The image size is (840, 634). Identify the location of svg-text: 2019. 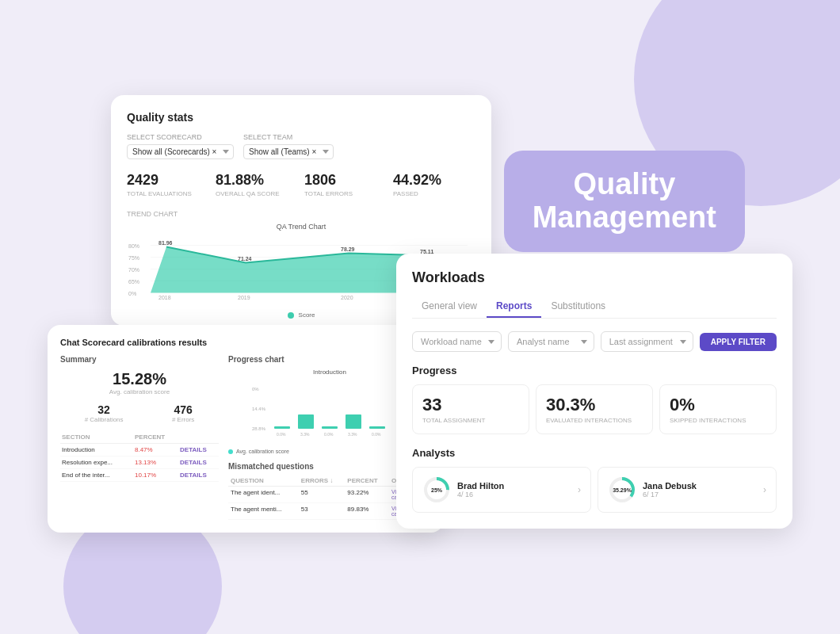
(244, 298).